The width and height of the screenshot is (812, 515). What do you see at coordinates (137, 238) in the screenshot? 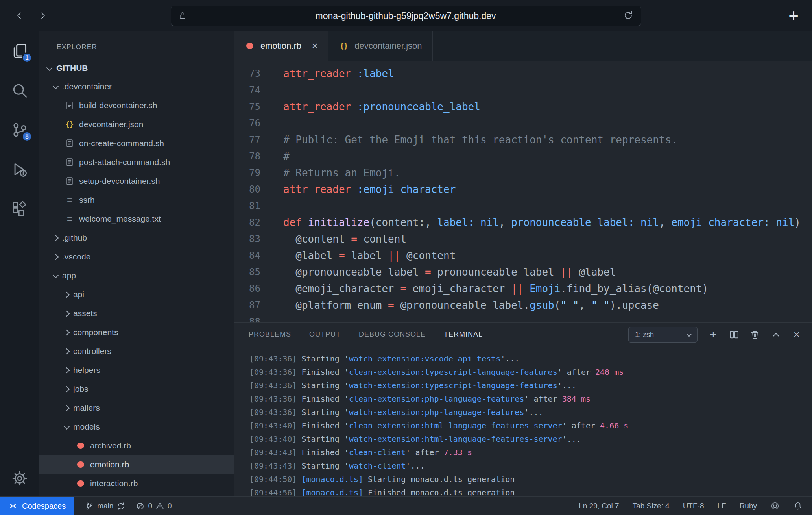
I see `tree-folder-github: .github` at bounding box center [137, 238].